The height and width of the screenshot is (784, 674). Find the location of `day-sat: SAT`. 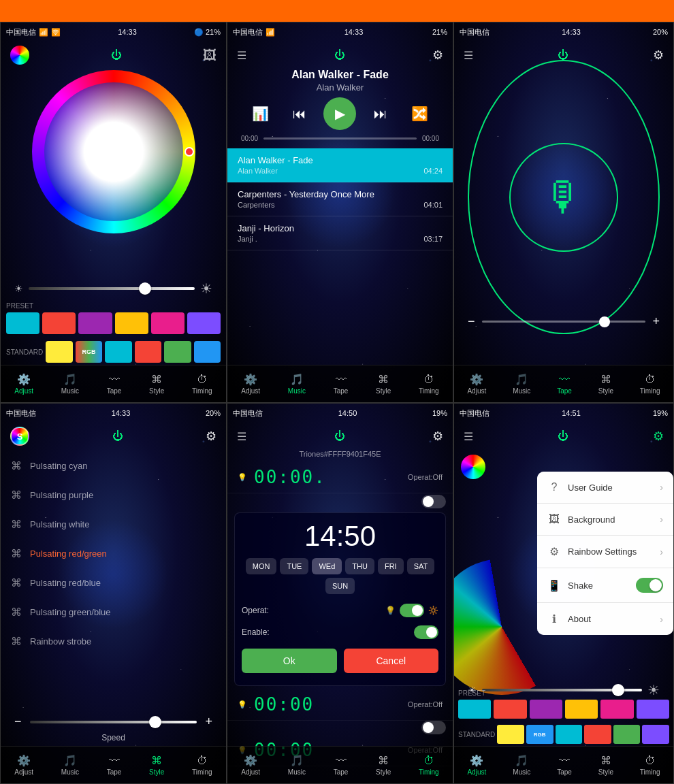

day-sat: SAT is located at coordinates (421, 566).